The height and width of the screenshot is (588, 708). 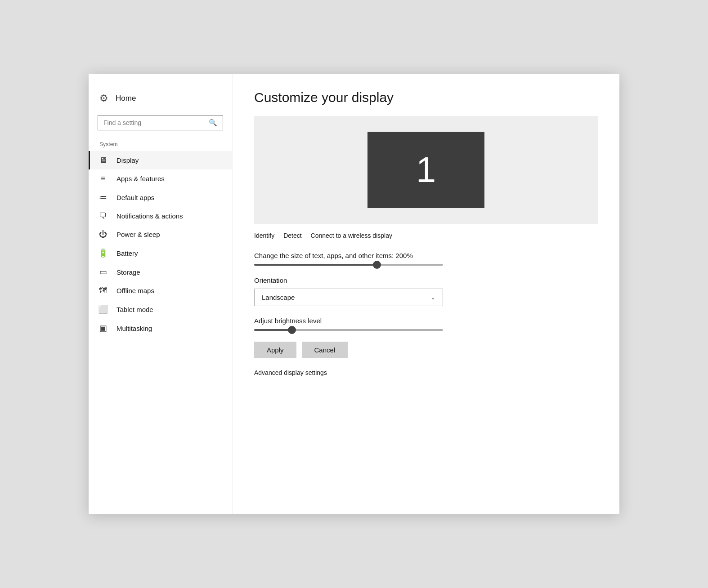 I want to click on system-section-label: System, so click(x=160, y=145).